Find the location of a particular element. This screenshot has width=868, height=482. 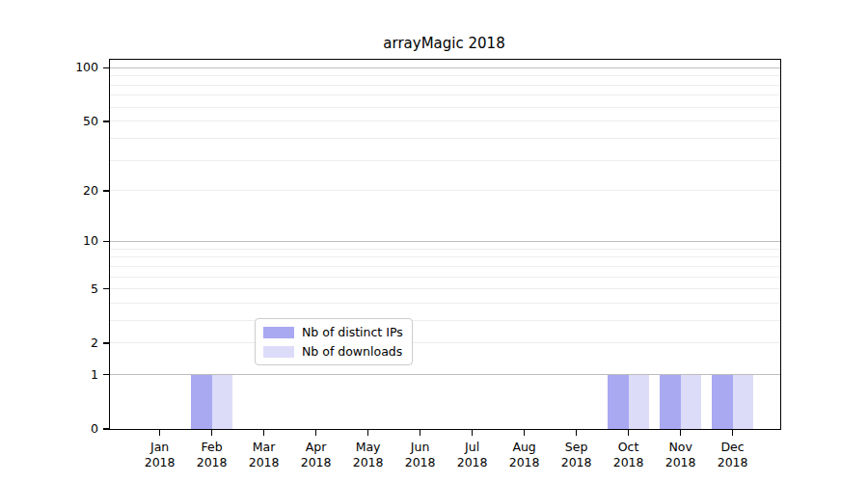

y-tick-label: 0 is located at coordinates (74, 429).